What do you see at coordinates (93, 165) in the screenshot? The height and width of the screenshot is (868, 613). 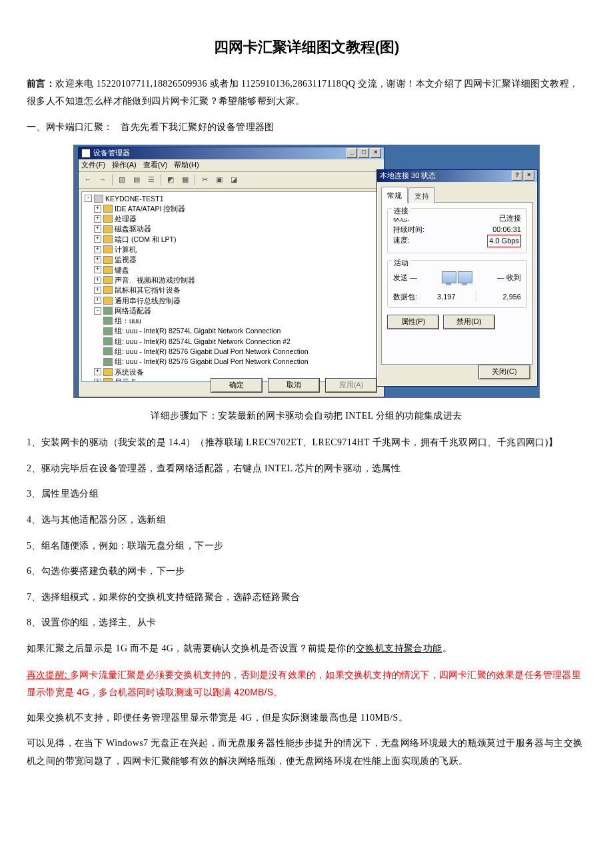 I see `menu-file: 文件(F)` at bounding box center [93, 165].